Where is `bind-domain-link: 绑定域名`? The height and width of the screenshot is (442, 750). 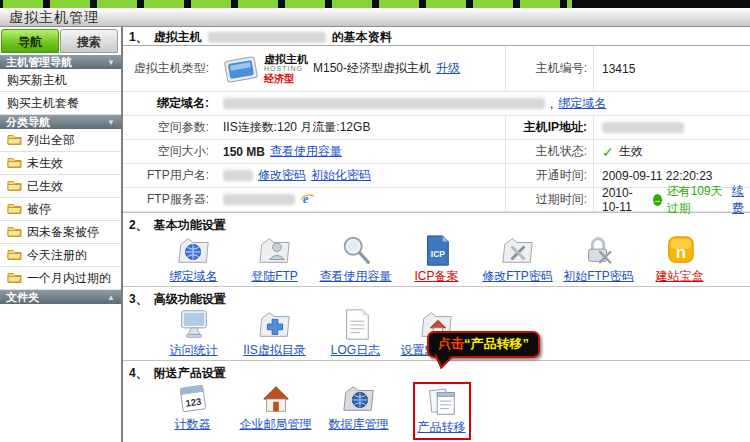 bind-domain-link: 绑定域名 is located at coordinates (582, 104).